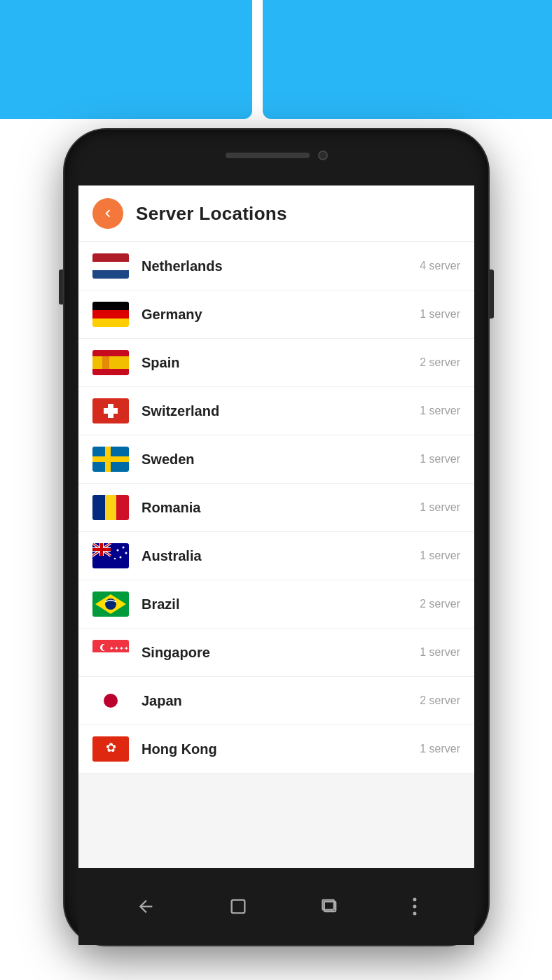  Describe the element at coordinates (276, 701) in the screenshot. I see `server-item-japan: Japan 2 server` at that location.